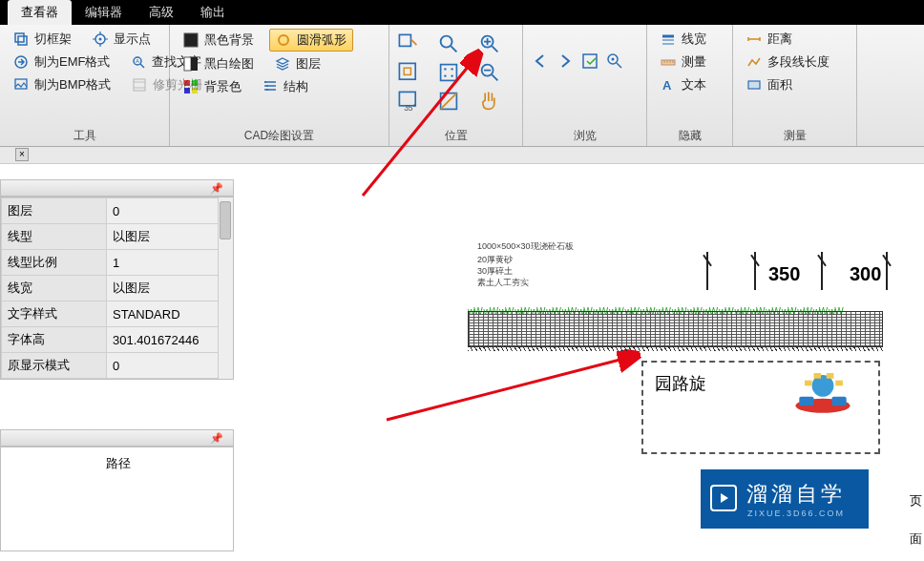 The image size is (924, 561). What do you see at coordinates (565, 63) in the screenshot?
I see `btn-nav-fwd` at bounding box center [565, 63].